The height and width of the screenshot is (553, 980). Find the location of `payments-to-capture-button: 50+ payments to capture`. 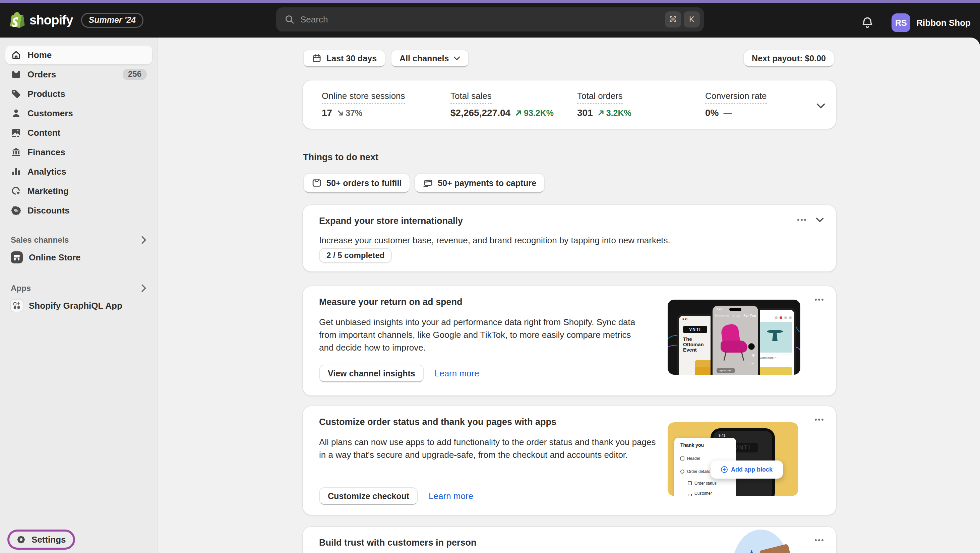

payments-to-capture-button: 50+ payments to capture is located at coordinates (479, 183).